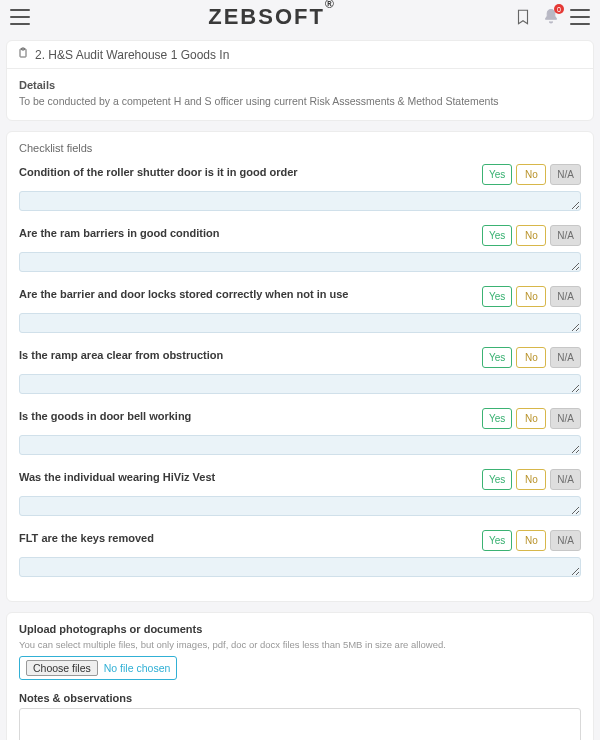  Describe the element at coordinates (300, 310) in the screenshot. I see `checklist-item: Are the barrier and door locks stored co…` at that location.